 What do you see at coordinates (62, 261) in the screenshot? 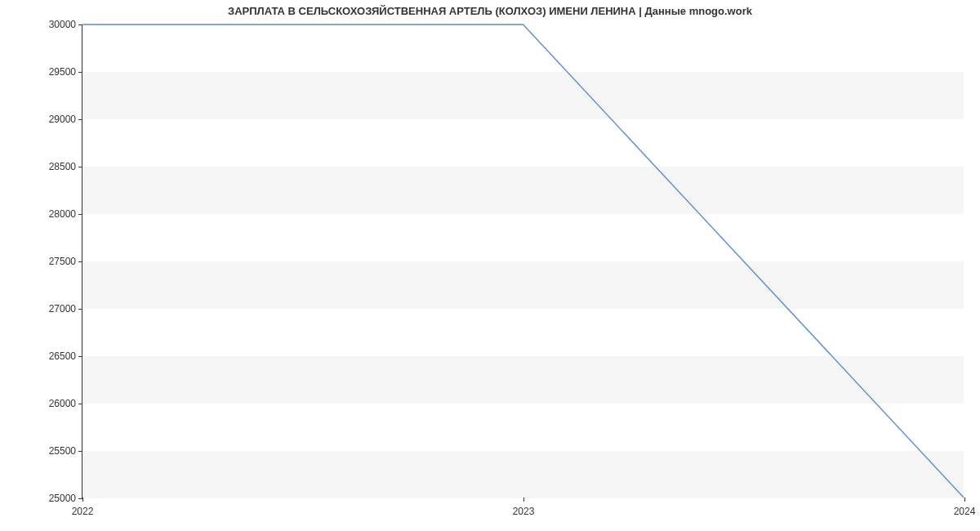
I see `y-tick-label: 27500` at bounding box center [62, 261].